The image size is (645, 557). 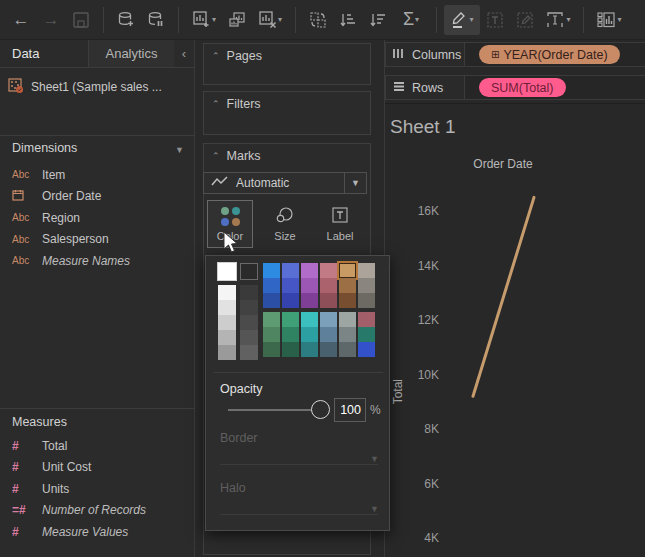 What do you see at coordinates (98, 261) in the screenshot?
I see `field-row: AbcMeasure Names` at bounding box center [98, 261].